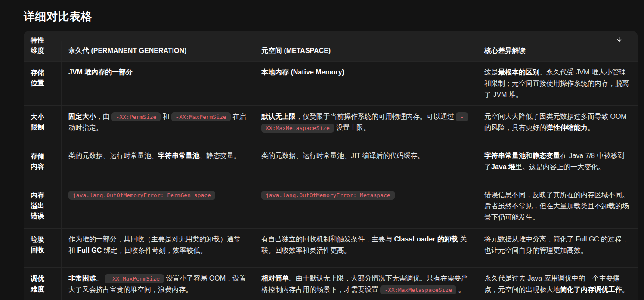 The image size is (644, 300). Describe the element at coordinates (418, 290) in the screenshot. I see `inline-code: -XX:MaxMetaspaceSize` at that location.